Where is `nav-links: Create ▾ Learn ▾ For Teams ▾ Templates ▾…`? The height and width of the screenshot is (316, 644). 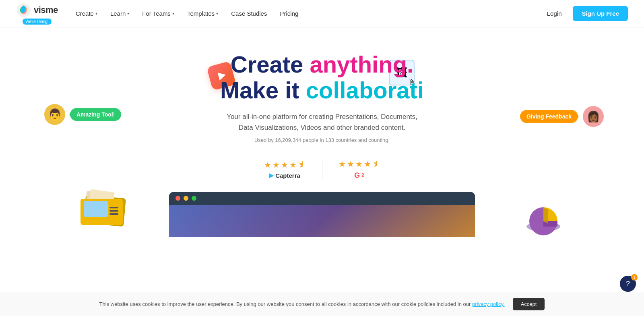 nav-links: Create ▾ Learn ▾ For Teams ▾ Templates ▾… is located at coordinates (306, 14).